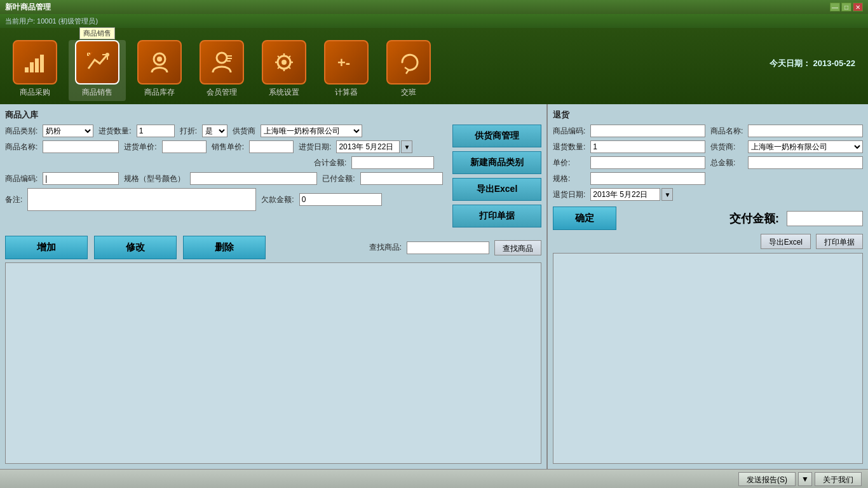 This screenshot has height=488, width=868. I want to click on print-button: 打印单据, so click(497, 216).